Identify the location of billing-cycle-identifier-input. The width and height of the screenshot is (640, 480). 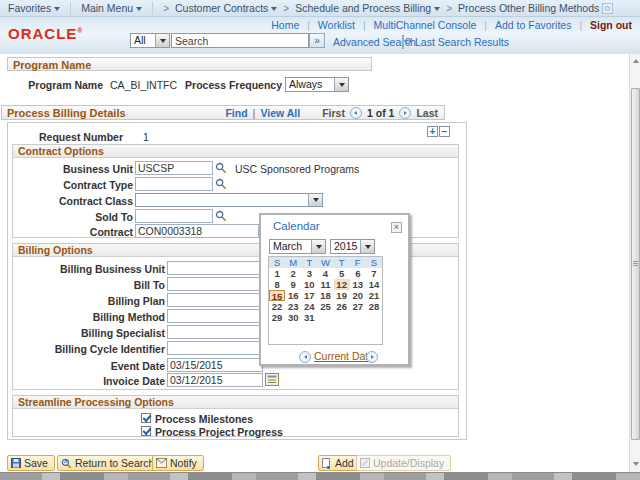
(215, 348).